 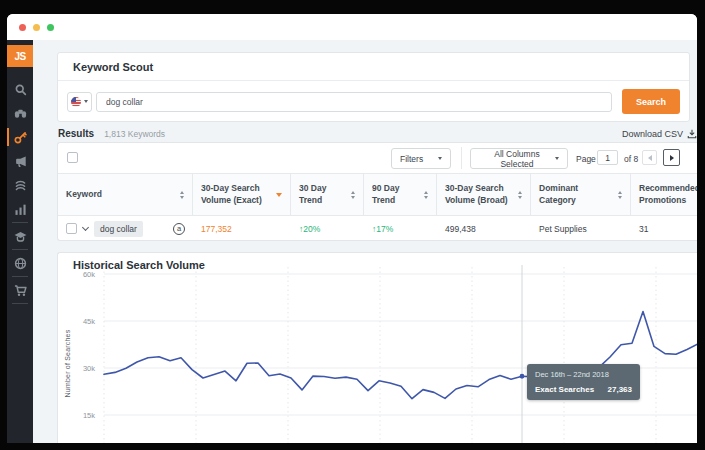 What do you see at coordinates (20, 90) in the screenshot?
I see `magnifier-icon` at bounding box center [20, 90].